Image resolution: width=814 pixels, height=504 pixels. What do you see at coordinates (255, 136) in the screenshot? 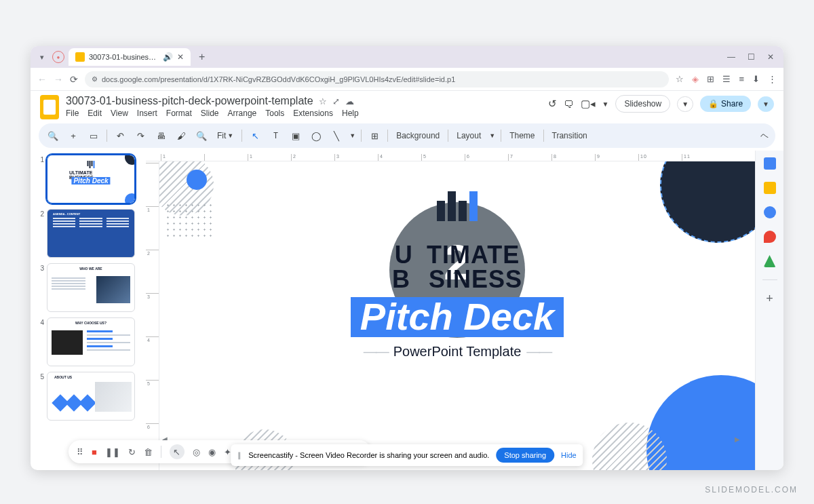
I see `select-tool-icon: ↖` at bounding box center [255, 136].